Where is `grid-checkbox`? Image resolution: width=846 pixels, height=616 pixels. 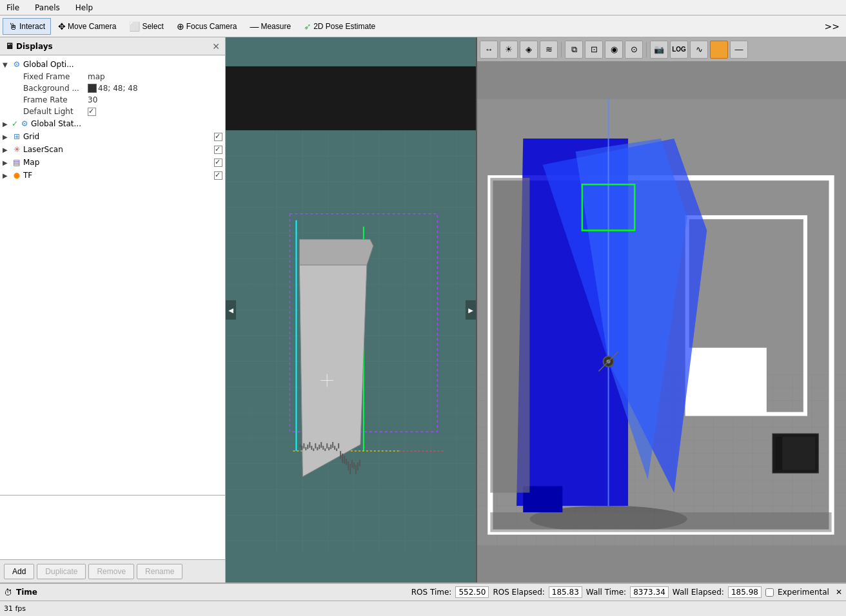 grid-checkbox is located at coordinates (218, 137).